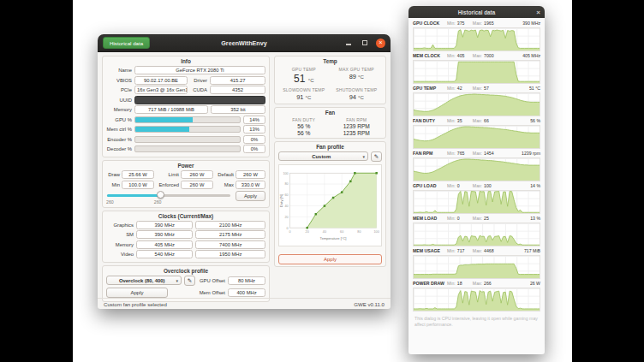 The width and height of the screenshot is (644, 362). Describe the element at coordinates (238, 110) in the screenshot. I see `memory-interface-entry: 352 bit` at that location.